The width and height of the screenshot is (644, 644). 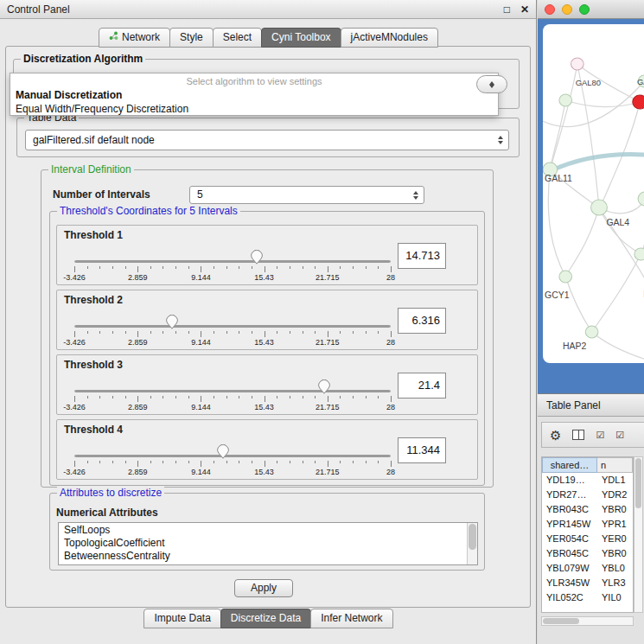 I want to click on threshold-2-slider: -3.4262.8599.14415.4321.71528, so click(x=233, y=320).